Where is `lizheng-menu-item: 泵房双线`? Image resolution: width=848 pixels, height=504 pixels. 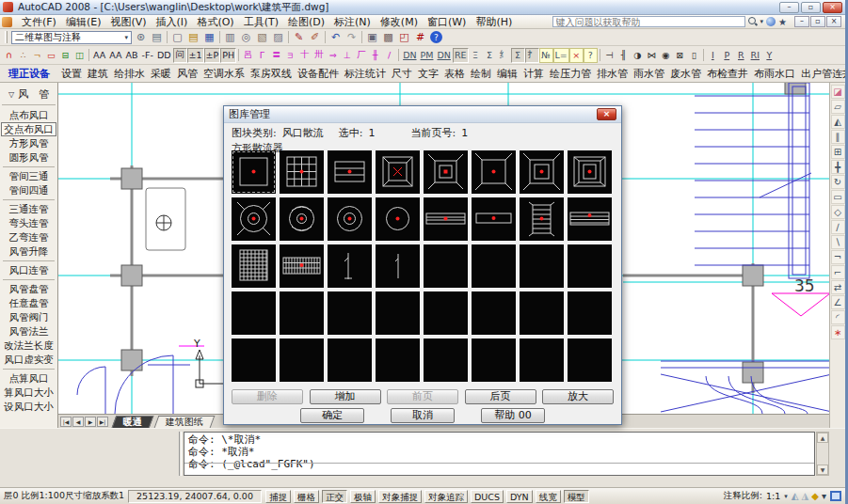
lizheng-menu-item: 泵房双线 is located at coordinates (271, 73).